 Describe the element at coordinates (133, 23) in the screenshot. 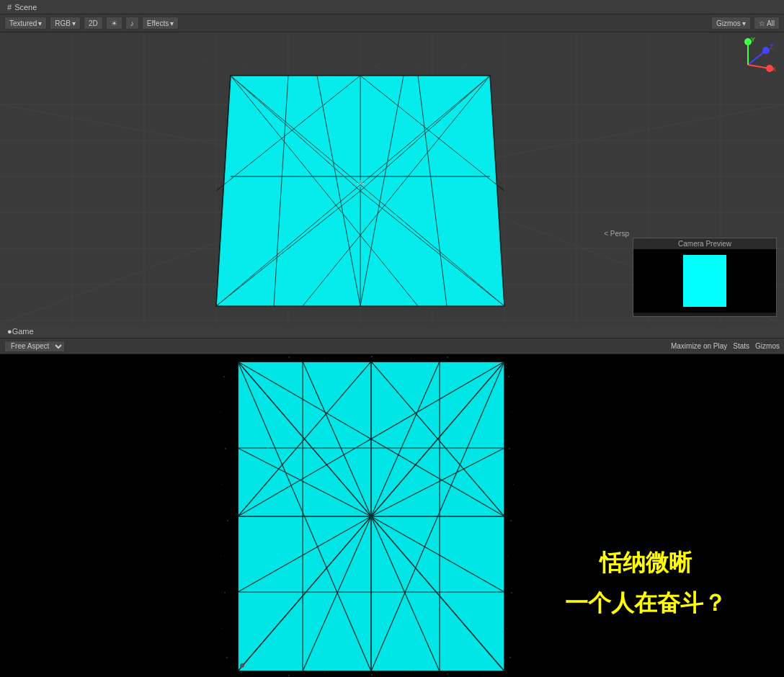

I see `audio-icon: ♪` at that location.